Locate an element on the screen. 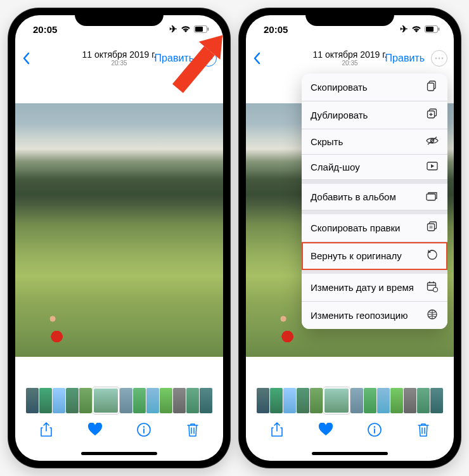  copy-icon is located at coordinates (432, 87).